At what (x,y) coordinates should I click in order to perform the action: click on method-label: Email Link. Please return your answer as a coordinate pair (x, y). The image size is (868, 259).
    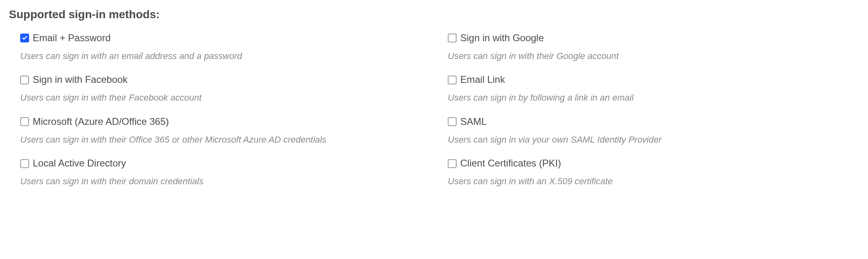
    Looking at the image, I should click on (482, 80).